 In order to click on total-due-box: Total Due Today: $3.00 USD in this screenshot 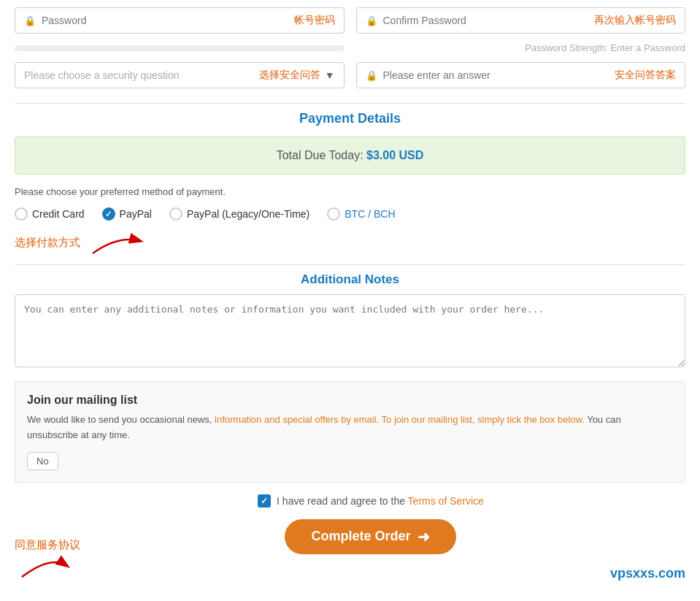, I will do `click(350, 156)`.